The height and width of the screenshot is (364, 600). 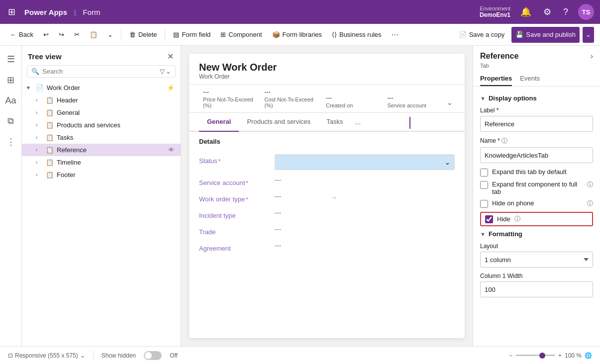 What do you see at coordinates (11, 121) in the screenshot?
I see `layers-icon: ⧉` at bounding box center [11, 121].